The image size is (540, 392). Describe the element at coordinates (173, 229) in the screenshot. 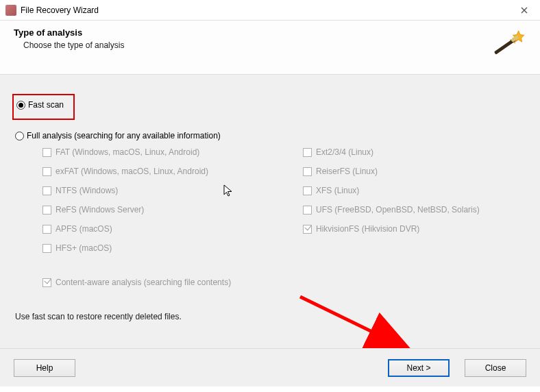

I see `fs-checkbox-apfs: APFS (macOS)` at that location.